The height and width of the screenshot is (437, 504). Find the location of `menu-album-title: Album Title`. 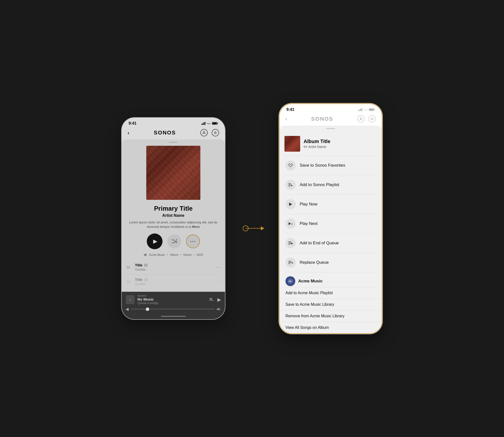

menu-album-title: Album Title is located at coordinates (317, 142).